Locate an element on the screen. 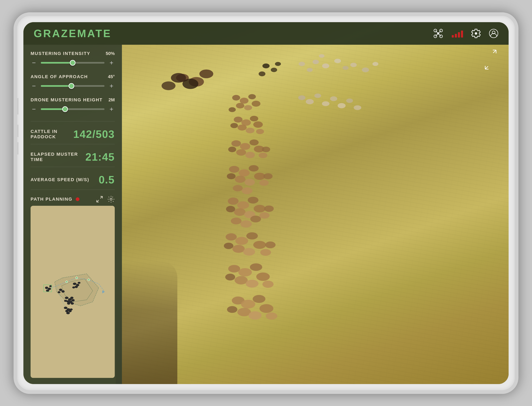  power-button is located at coordinates (17, 106).